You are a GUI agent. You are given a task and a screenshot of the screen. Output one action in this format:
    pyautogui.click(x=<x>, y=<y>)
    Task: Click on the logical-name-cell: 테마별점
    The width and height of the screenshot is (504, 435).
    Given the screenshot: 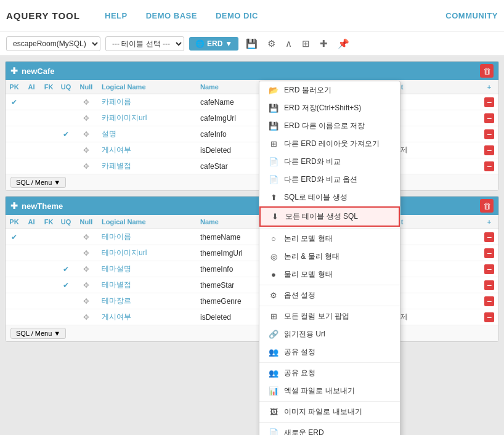 What is the action you would take?
    pyautogui.click(x=147, y=285)
    